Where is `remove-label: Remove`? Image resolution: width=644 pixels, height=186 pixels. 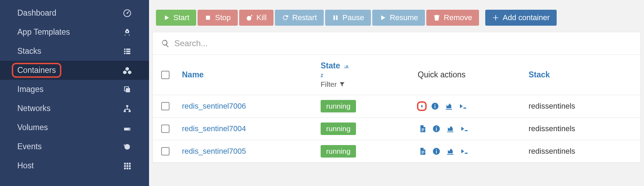 remove-label: Remove is located at coordinates (458, 18).